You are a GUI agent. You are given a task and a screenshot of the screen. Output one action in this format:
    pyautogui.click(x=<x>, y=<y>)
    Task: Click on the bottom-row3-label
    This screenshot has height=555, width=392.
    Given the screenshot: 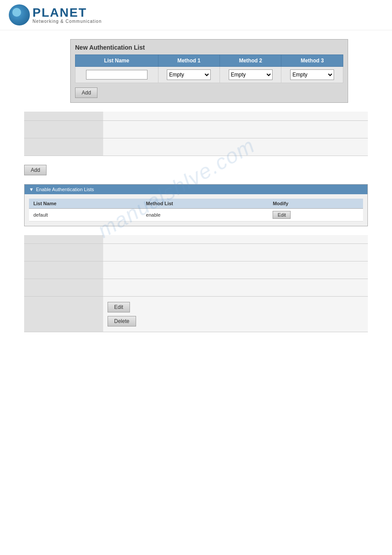 What is the action you would take?
    pyautogui.click(x=64, y=288)
    